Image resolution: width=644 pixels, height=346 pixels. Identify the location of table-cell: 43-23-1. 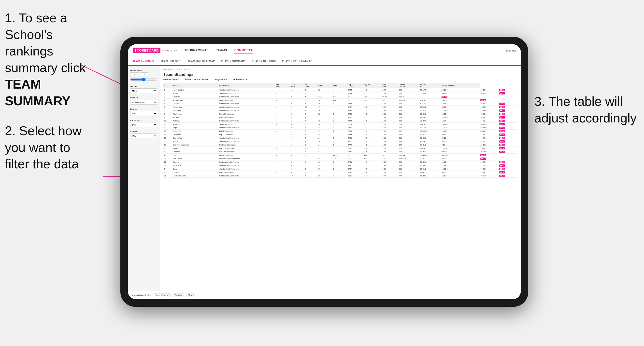
(430, 100).